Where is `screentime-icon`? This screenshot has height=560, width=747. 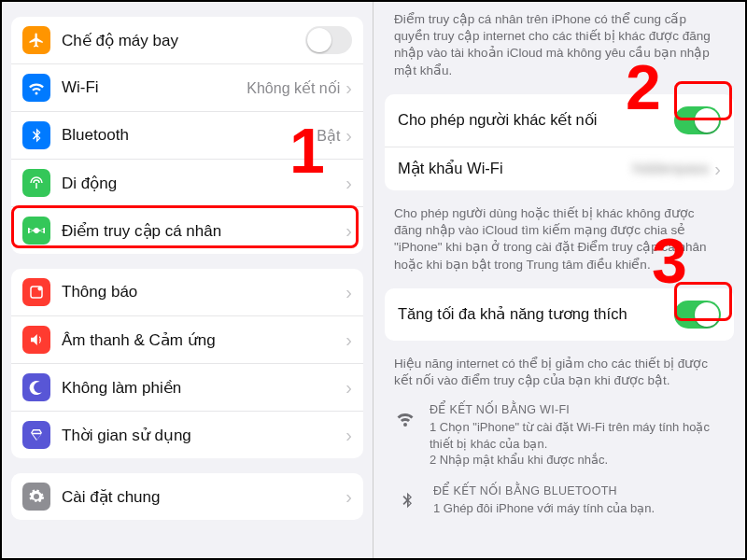
screentime-icon is located at coordinates (36, 435).